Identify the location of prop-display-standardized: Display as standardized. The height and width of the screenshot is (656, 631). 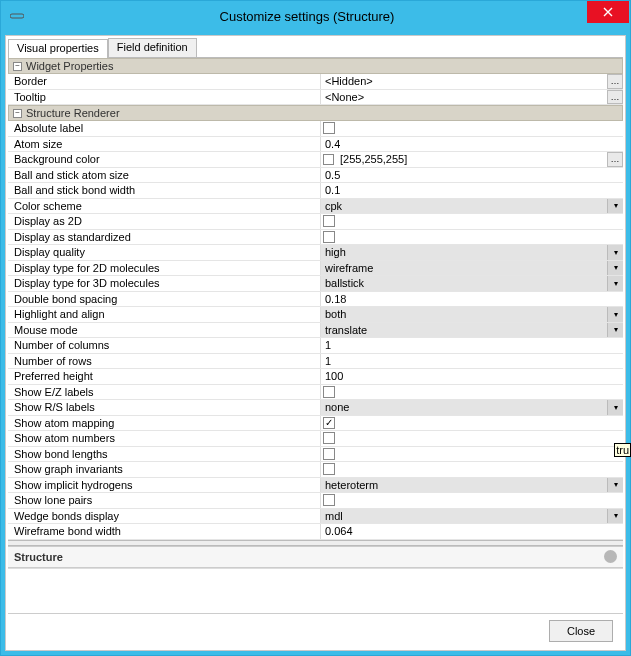
(316, 238).